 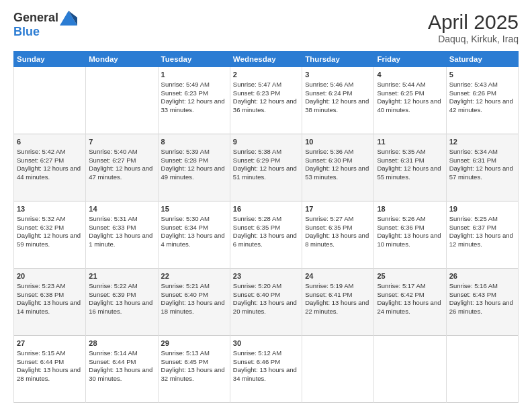 I want to click on day-number: 29, so click(x=194, y=344).